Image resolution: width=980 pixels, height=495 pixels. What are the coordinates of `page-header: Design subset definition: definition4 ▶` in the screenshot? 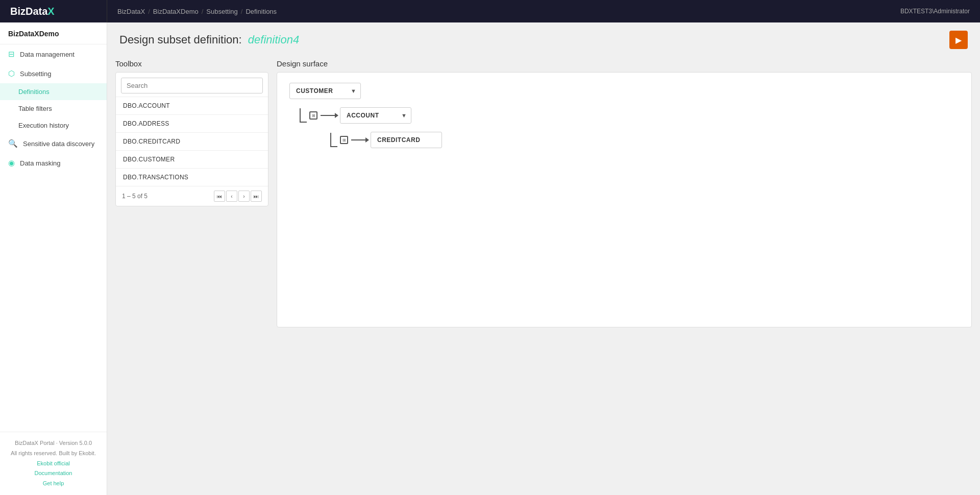 It's located at (544, 38).